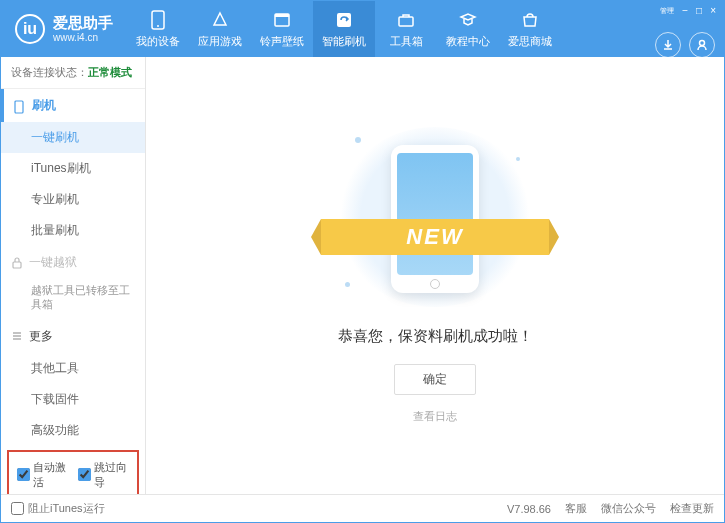 This screenshot has height=523, width=725. I want to click on connection-status: 设备连接状态：正常模式, so click(73, 73).